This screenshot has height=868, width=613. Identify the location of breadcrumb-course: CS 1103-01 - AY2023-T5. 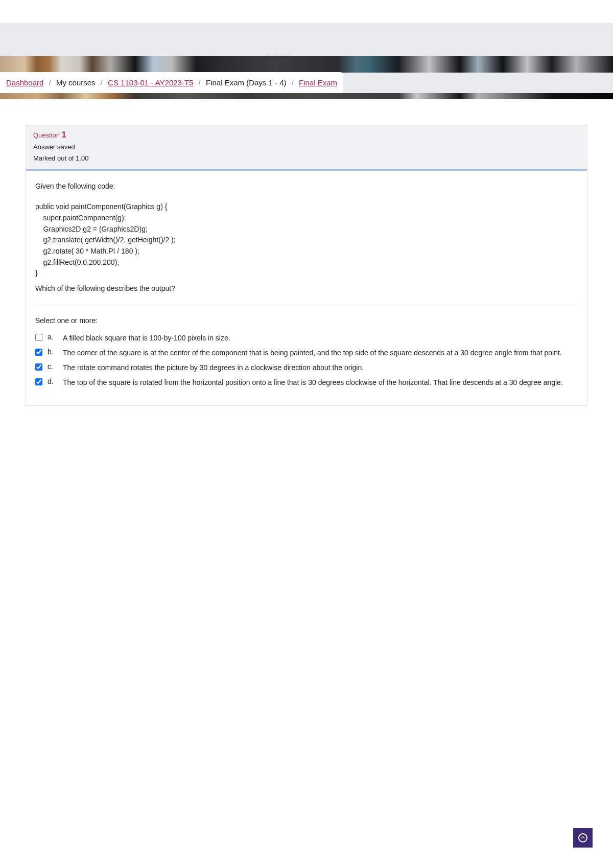
(150, 83).